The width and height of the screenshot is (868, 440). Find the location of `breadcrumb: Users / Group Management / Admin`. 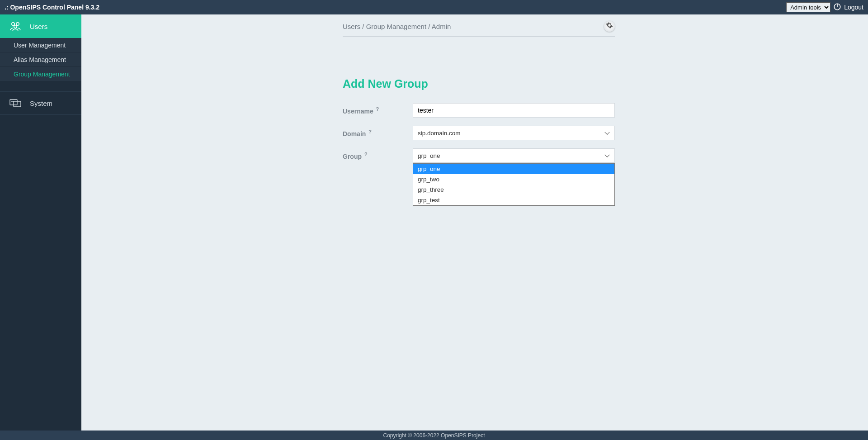

breadcrumb: Users / Group Management / Admin is located at coordinates (473, 26).